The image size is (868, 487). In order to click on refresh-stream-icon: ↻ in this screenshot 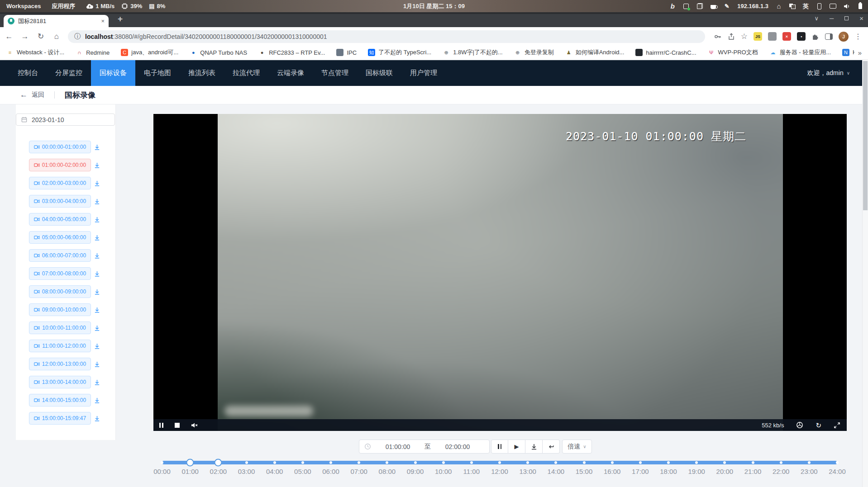, I will do `click(818, 425)`.